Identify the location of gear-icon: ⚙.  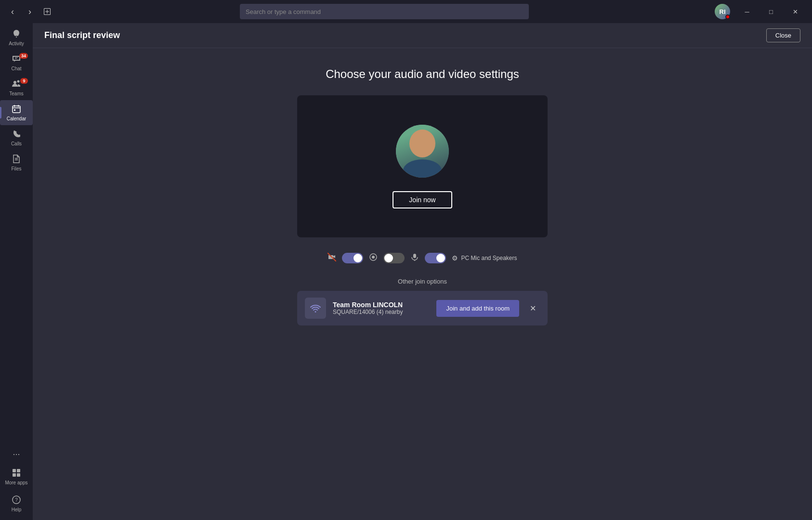
(455, 258).